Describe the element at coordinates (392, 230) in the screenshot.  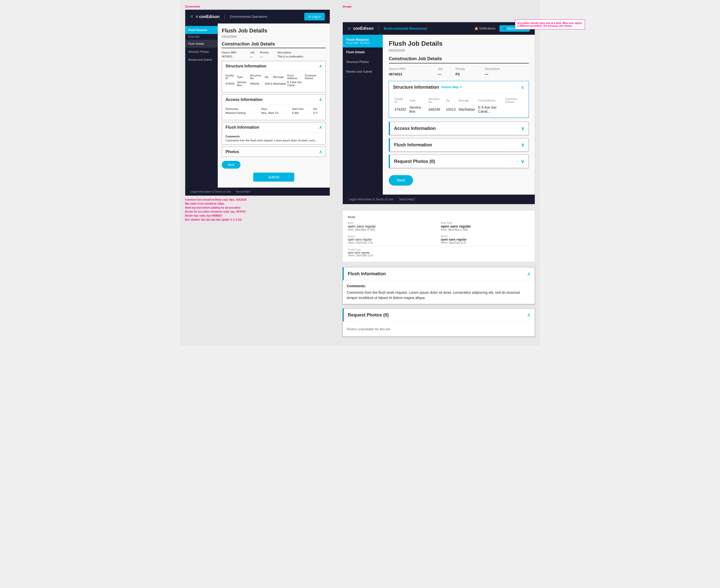
I see `type-body-meta: 1rem; 18px/28px (1.555)` at that location.